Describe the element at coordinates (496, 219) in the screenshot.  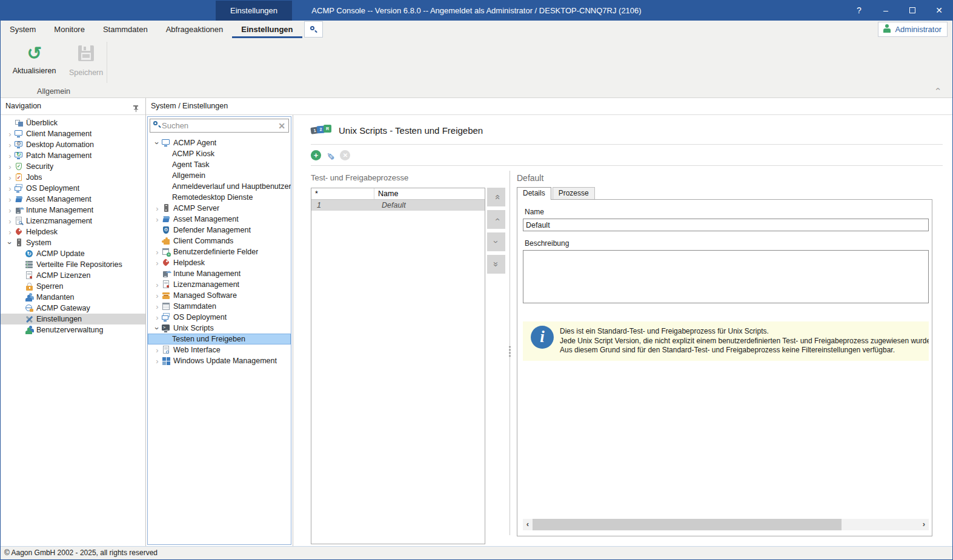
I see `move-up-button: ›` at that location.